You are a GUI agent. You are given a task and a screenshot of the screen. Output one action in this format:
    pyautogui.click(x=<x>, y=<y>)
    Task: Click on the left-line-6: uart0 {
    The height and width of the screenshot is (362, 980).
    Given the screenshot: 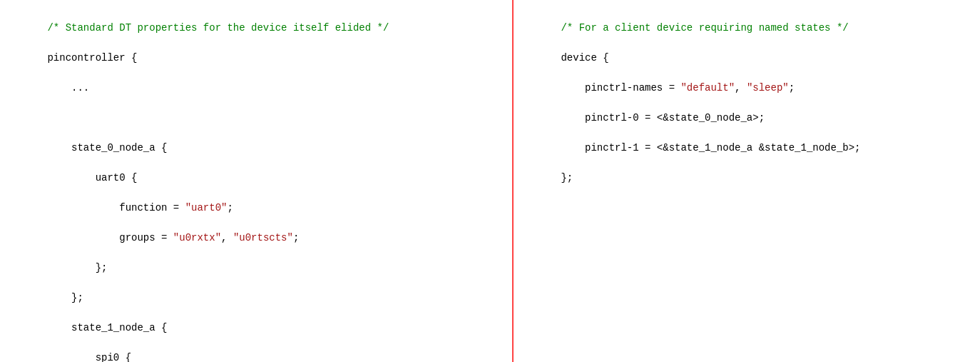 What is the action you would take?
    pyautogui.click(x=92, y=178)
    